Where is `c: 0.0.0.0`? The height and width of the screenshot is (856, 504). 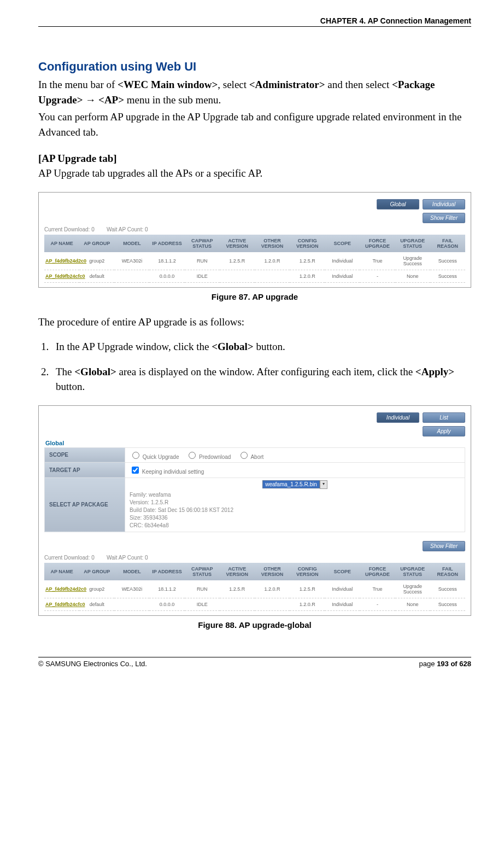
c: 0.0.0.0 is located at coordinates (167, 604).